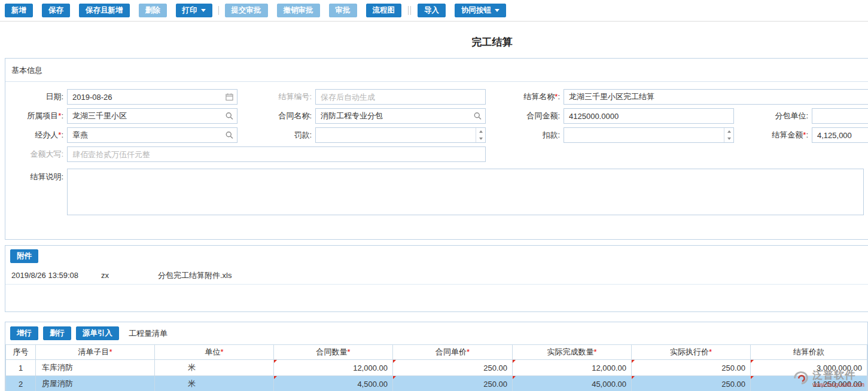  What do you see at coordinates (96, 368) in the screenshot?
I see `cell-item: 车库消防` at bounding box center [96, 368].